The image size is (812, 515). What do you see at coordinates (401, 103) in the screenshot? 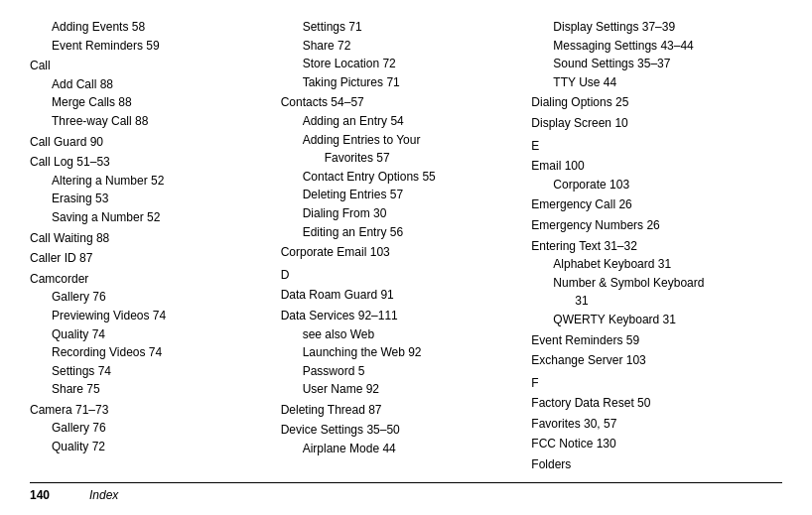
I see `list-item: Contacts 54–57` at bounding box center [401, 103].